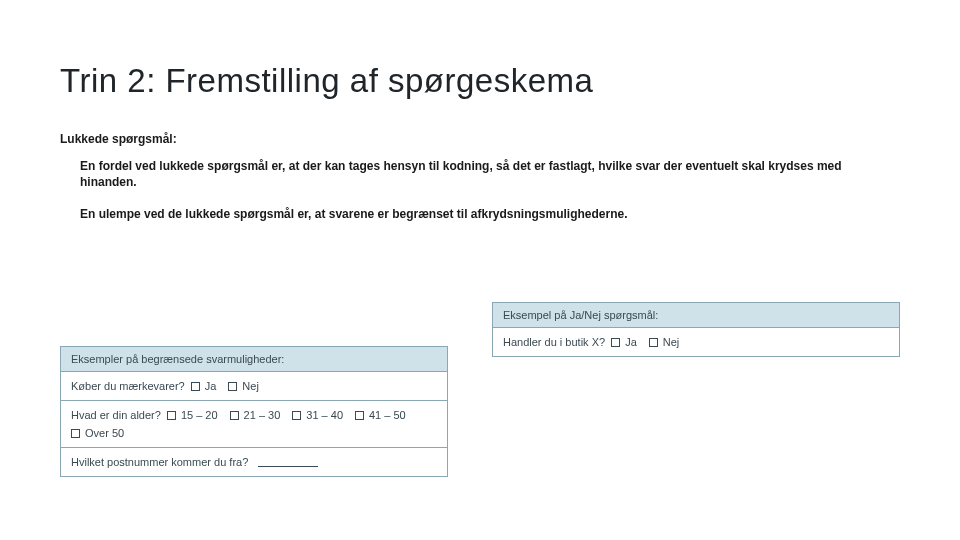 This screenshot has height=540, width=960. What do you see at coordinates (288, 462) in the screenshot?
I see `blank-line-icon` at bounding box center [288, 462].